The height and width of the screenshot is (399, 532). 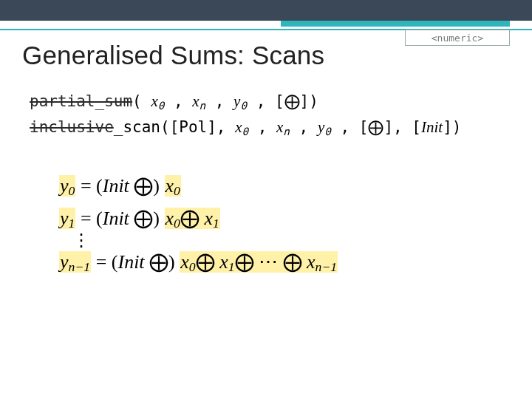 I want to click on equation-row-n: yn−1 = (Init ⨁) x0⨁ x1⨁ ⋯ ⨁ xn−1, so click(x=198, y=262).